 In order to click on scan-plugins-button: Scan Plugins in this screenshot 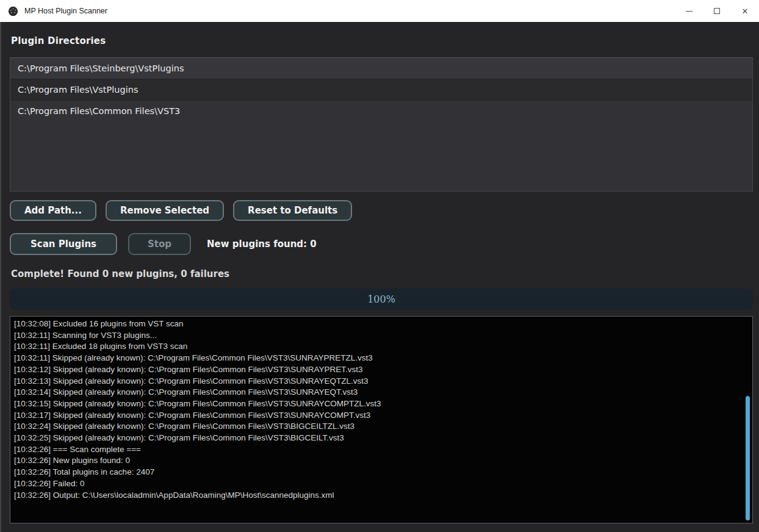, I will do `click(63, 244)`.